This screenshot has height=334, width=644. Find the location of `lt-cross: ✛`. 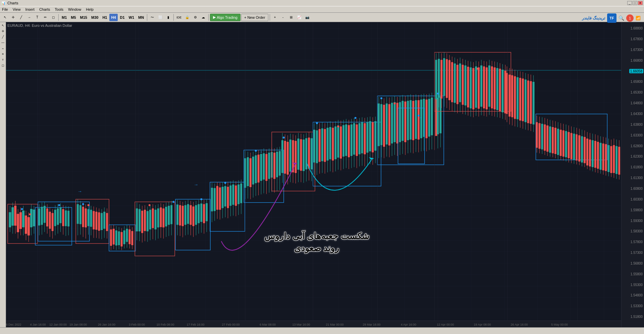

lt-cross: ✛ is located at coordinates (3, 31).